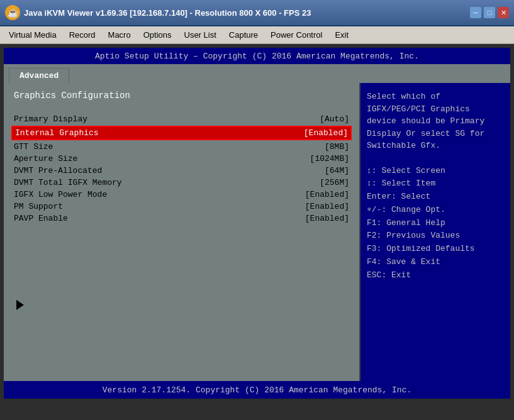 The image size is (514, 420). I want to click on bios-row-value-1: [Enabled], so click(326, 133).